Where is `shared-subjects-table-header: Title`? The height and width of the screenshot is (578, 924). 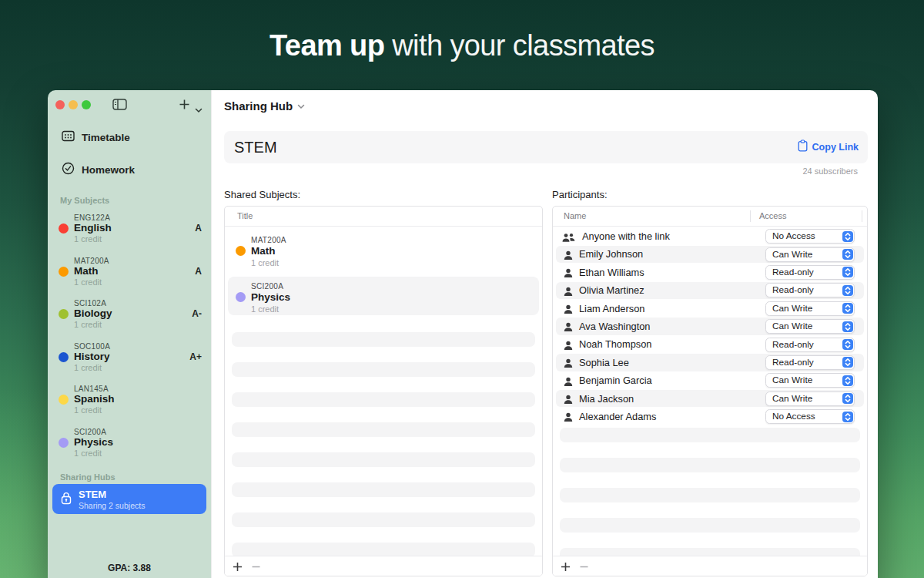
shared-subjects-table-header: Title is located at coordinates (383, 217).